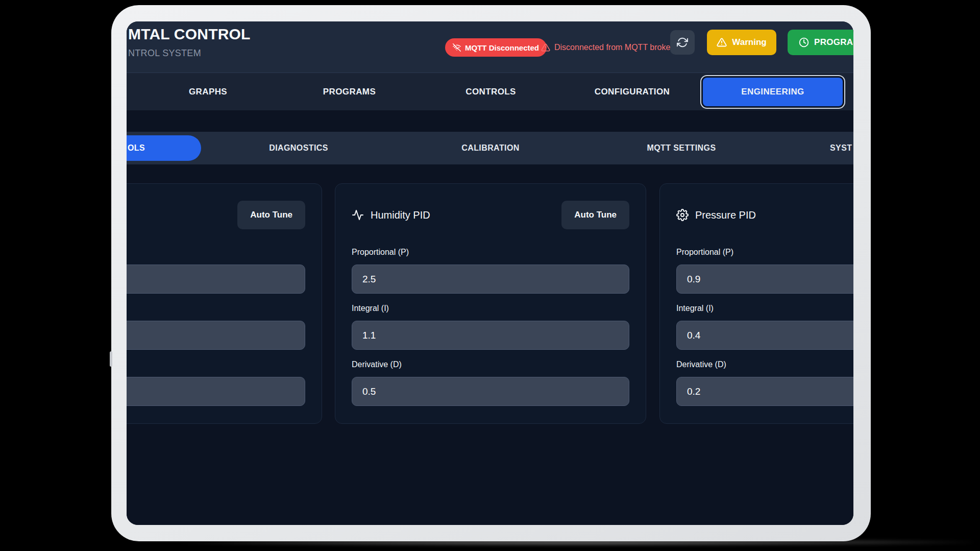  I want to click on tab-configuration: CONFIGURATION, so click(632, 92).